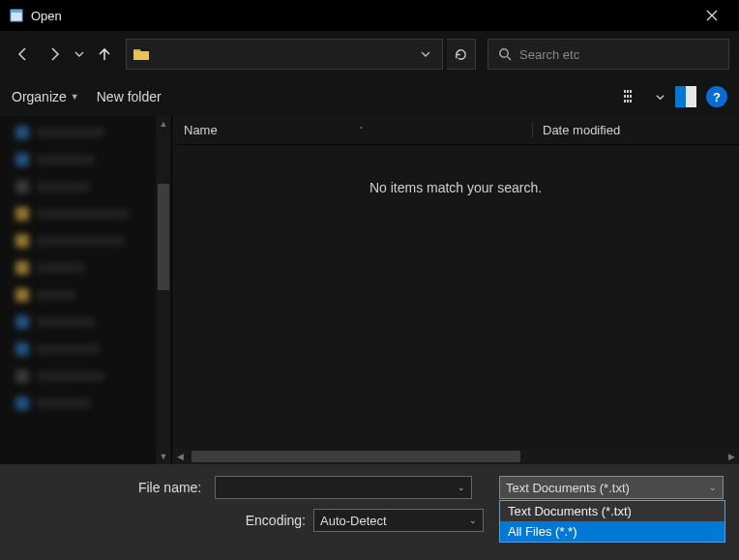 This screenshot has height=560, width=739. What do you see at coordinates (612, 532) in the screenshot?
I see `filter-option-all: All Files (*.*)` at bounding box center [612, 532].